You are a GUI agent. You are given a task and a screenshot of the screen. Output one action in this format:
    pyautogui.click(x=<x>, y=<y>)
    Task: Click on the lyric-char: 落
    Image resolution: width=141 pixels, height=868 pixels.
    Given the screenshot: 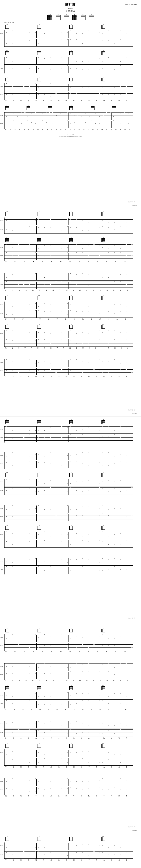 What is the action you would take?
    pyautogui.click(x=111, y=738)
    